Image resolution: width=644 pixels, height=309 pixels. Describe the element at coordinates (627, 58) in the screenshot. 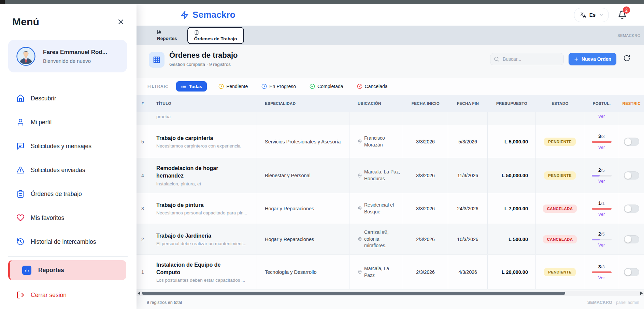

I see `refresh-icon` at that location.